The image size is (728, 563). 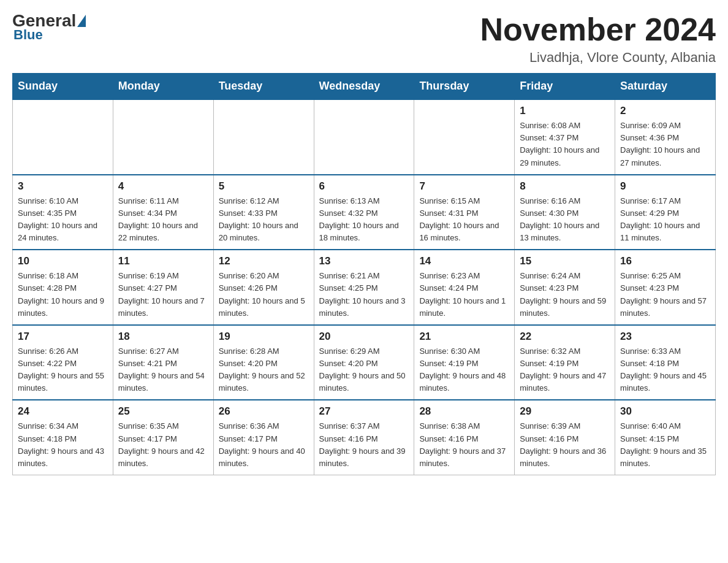 I want to click on logo: General Blue, so click(x=50, y=28).